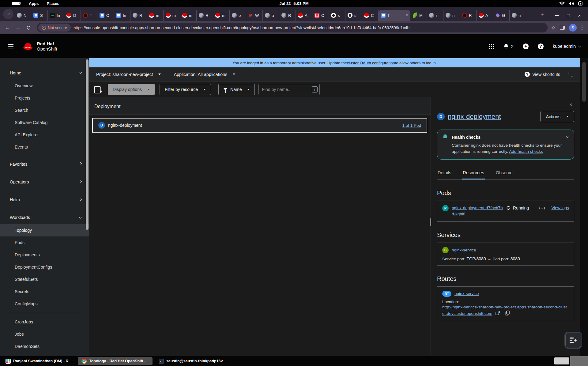  I want to click on tab-close-icon: ×, so click(407, 15).